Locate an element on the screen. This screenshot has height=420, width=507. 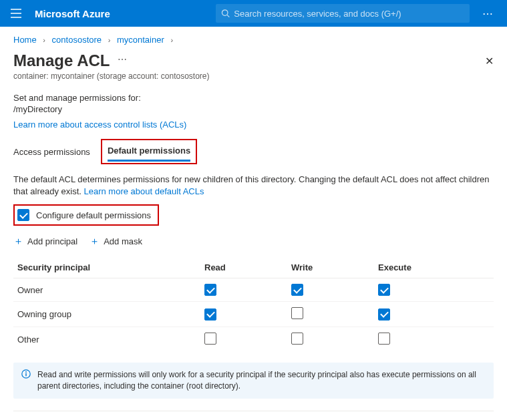
tab-description: The default ACL determines permissions f… is located at coordinates (254, 186).